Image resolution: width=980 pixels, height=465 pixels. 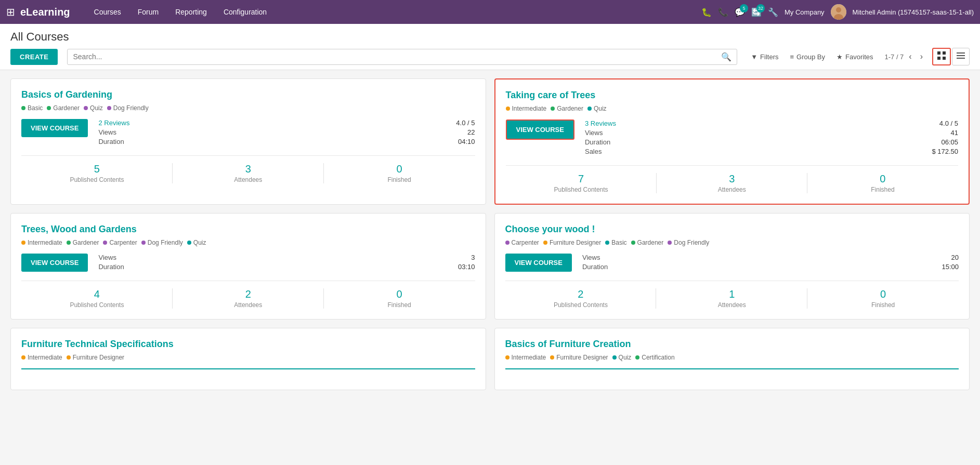 What do you see at coordinates (245, 12) in the screenshot?
I see `nav-configuration: Configuration` at bounding box center [245, 12].